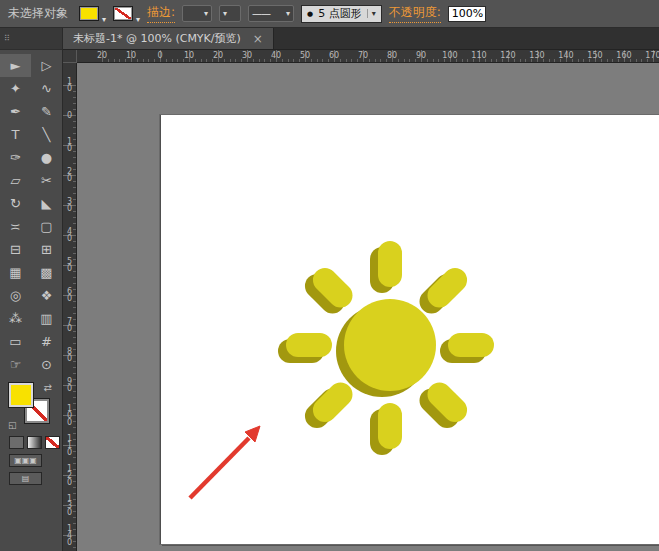 This screenshot has height=551, width=659. What do you see at coordinates (168, 38) in the screenshot?
I see `document-tab: 未标题-1* @ 100% (CMYK/预览) ×` at bounding box center [168, 38].